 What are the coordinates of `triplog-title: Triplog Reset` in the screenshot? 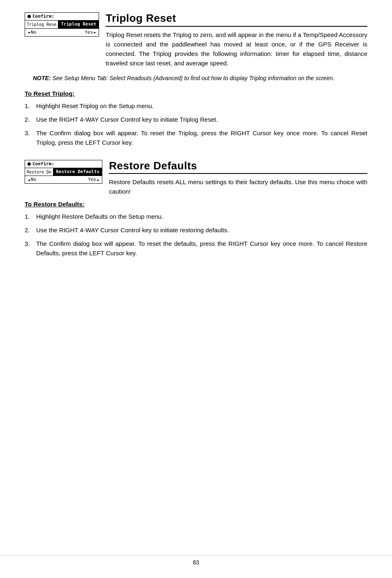 It's located at (237, 18).